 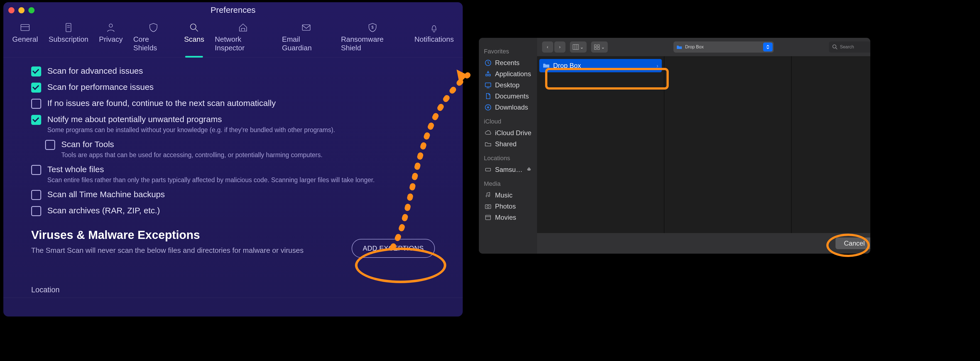 What do you see at coordinates (233, 103) in the screenshot?
I see `opt-continue: If no issues are found, continue to the …` at bounding box center [233, 103].